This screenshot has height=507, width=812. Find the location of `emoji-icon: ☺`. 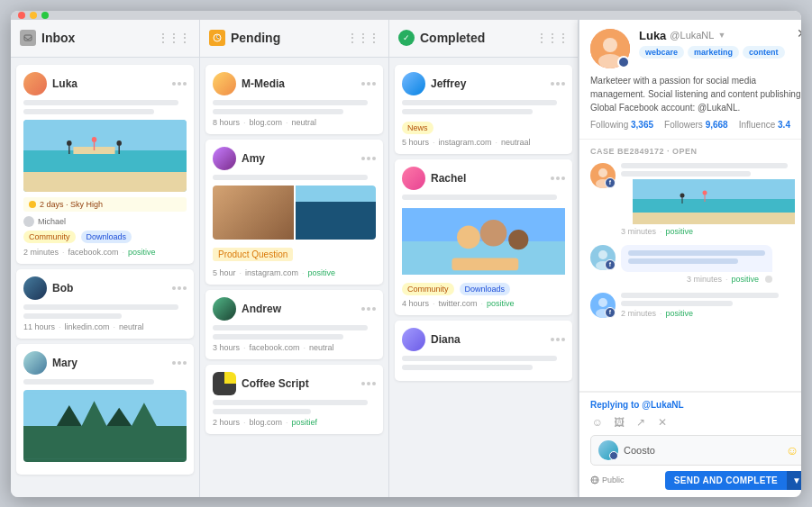

emoji-icon: ☺ is located at coordinates (598, 422).